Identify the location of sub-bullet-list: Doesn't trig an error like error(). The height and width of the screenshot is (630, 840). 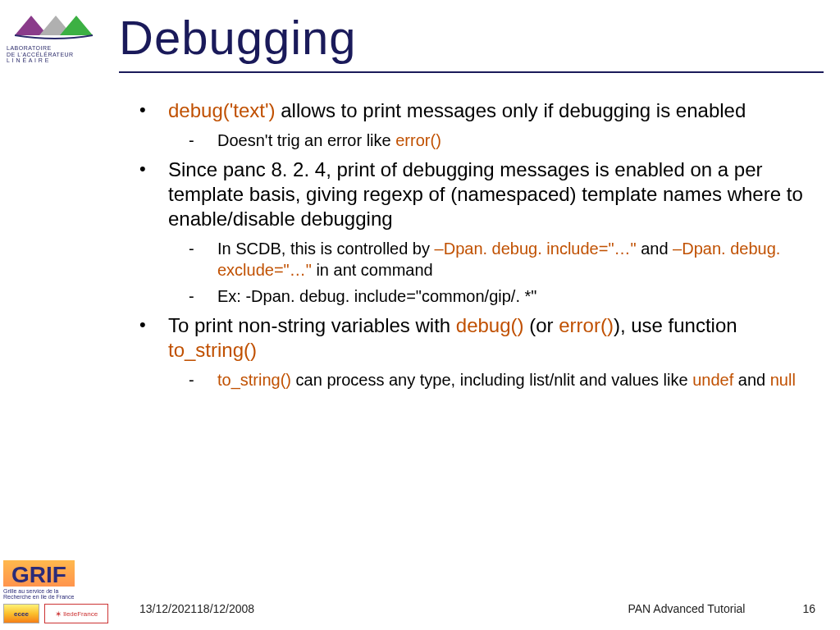
(487, 140).